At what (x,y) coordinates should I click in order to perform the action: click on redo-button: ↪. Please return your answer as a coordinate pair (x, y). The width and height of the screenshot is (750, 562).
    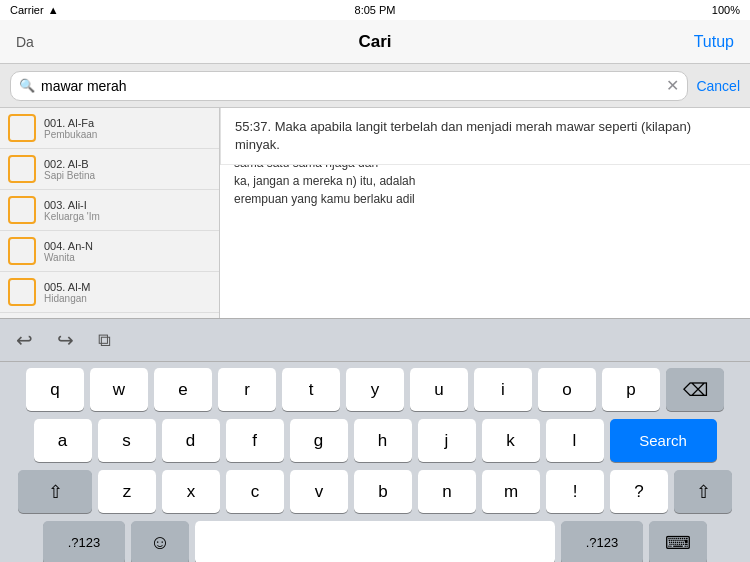
    Looking at the image, I should click on (66, 340).